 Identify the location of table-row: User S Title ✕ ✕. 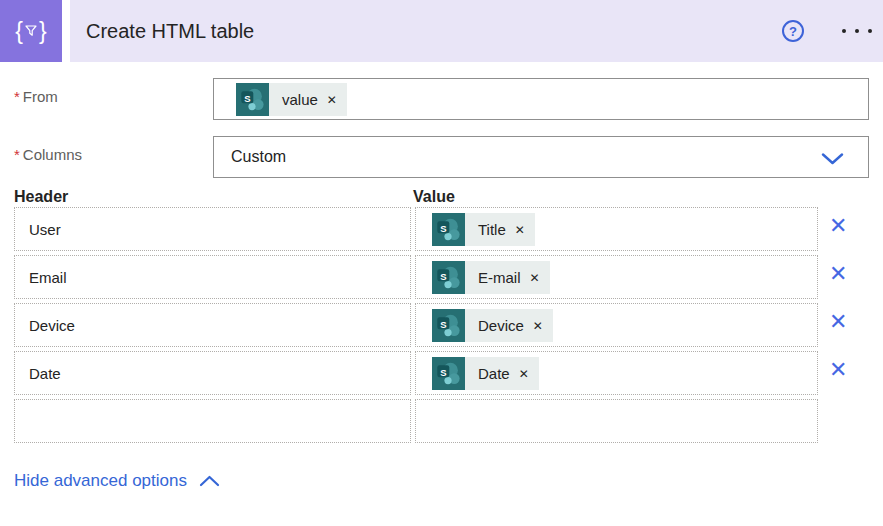
(442, 229).